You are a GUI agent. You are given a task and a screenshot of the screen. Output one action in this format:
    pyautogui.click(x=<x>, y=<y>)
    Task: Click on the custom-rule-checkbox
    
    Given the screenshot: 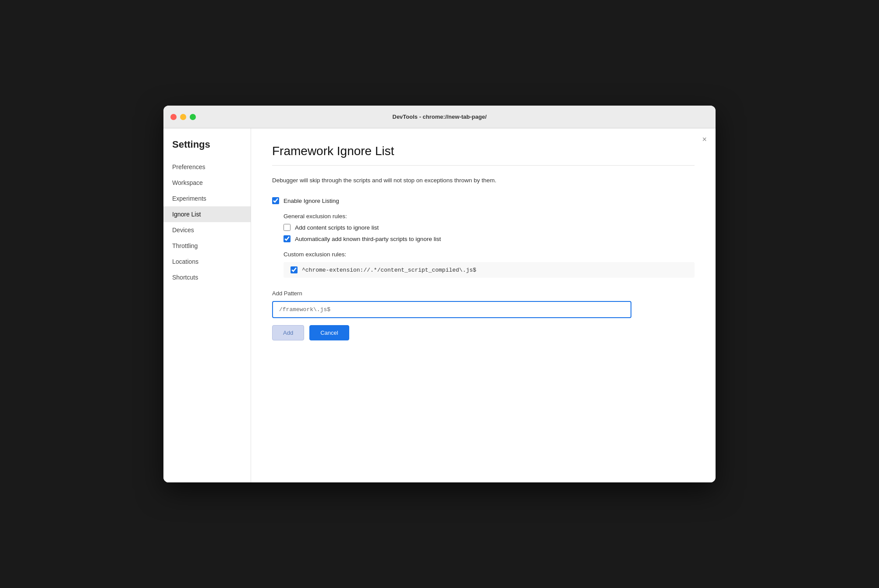 What is the action you would take?
    pyautogui.click(x=294, y=270)
    